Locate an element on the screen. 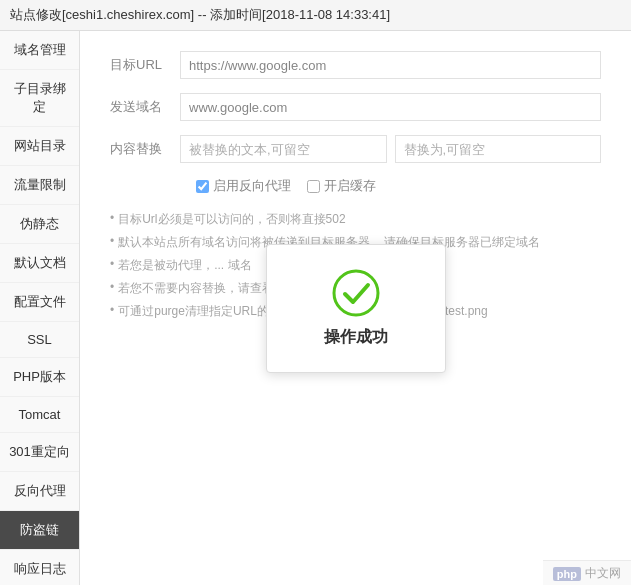 This screenshot has width=631, height=585. success-icon is located at coordinates (356, 293).